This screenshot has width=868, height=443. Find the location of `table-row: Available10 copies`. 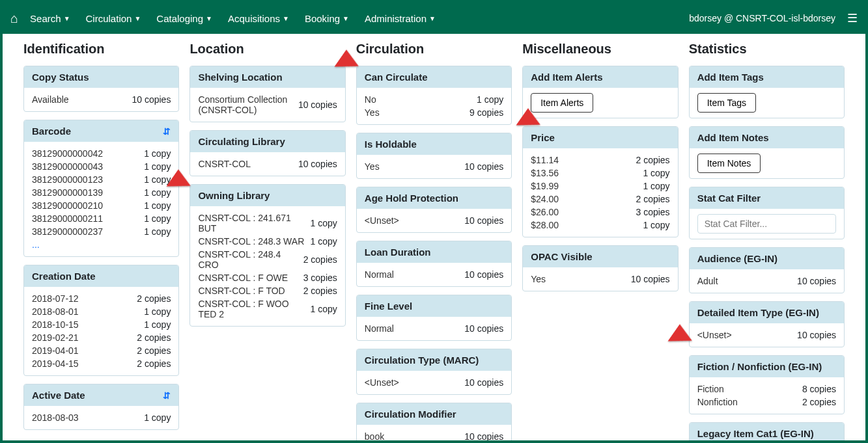

table-row: Available10 copies is located at coordinates (102, 100).